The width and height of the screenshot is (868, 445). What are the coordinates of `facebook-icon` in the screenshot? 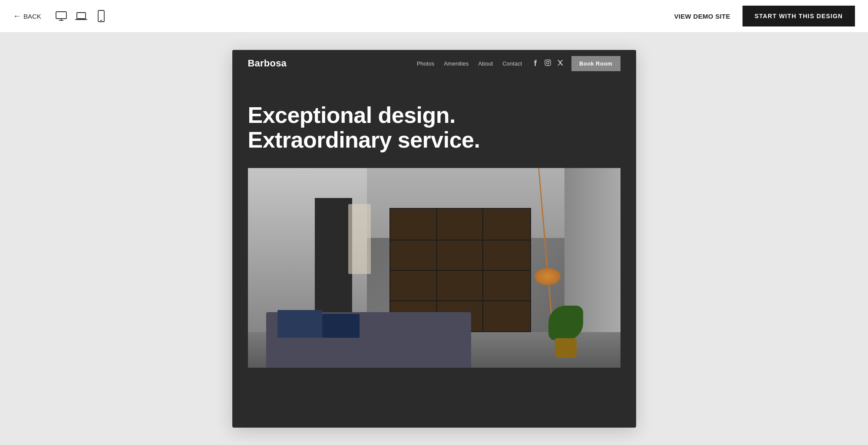 It's located at (535, 63).